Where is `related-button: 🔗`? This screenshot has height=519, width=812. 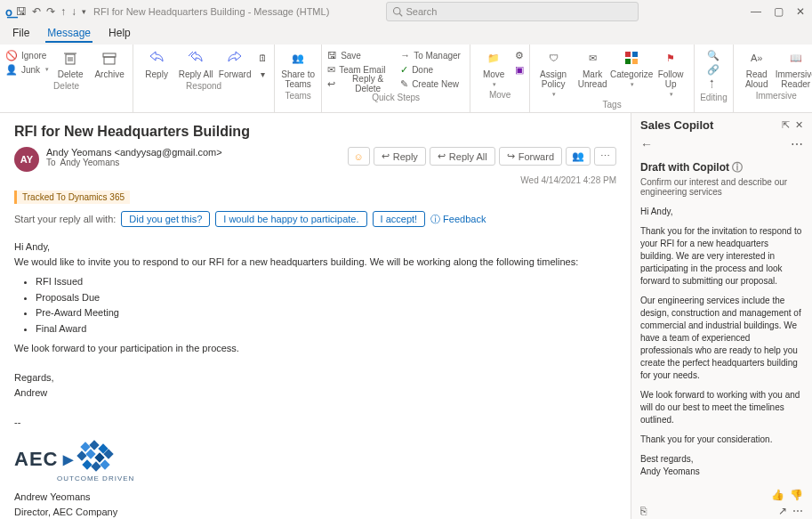 related-button: 🔗 is located at coordinates (713, 69).